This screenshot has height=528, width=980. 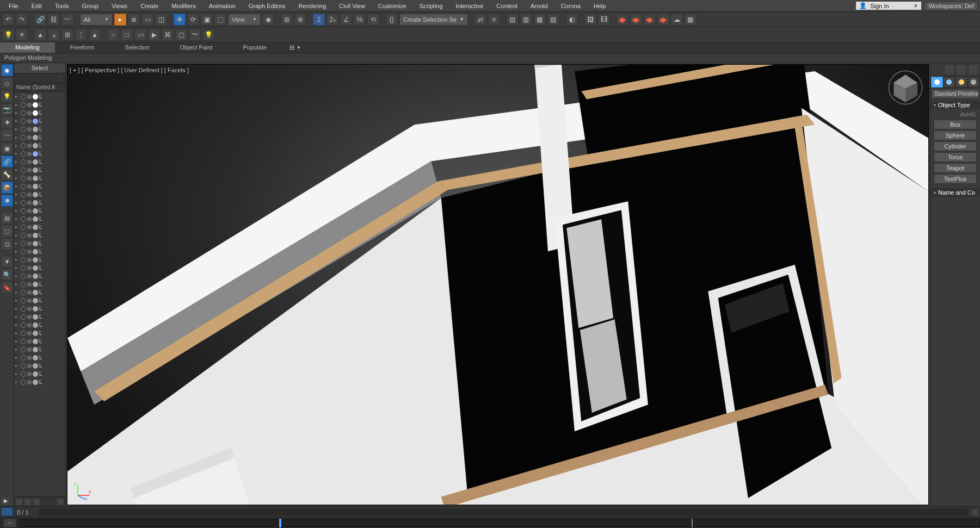 I want to click on menu-content: Content, so click(x=507, y=6).